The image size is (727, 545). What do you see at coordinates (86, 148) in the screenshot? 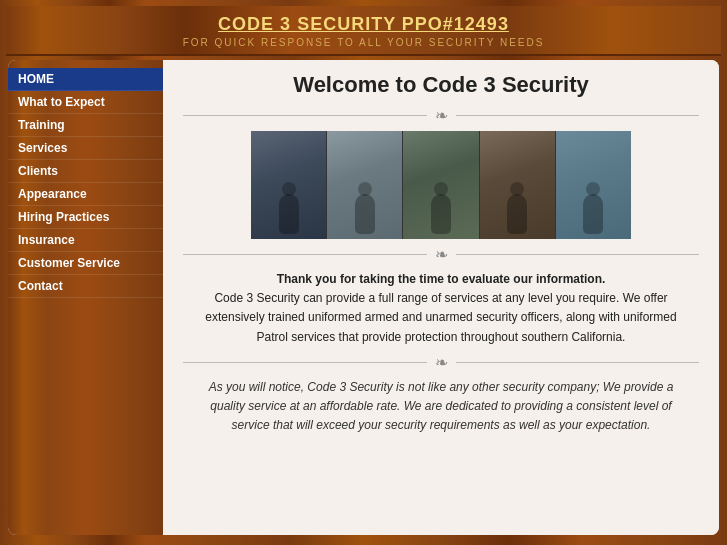
I see `sidebar-item-services: Services` at bounding box center [86, 148].